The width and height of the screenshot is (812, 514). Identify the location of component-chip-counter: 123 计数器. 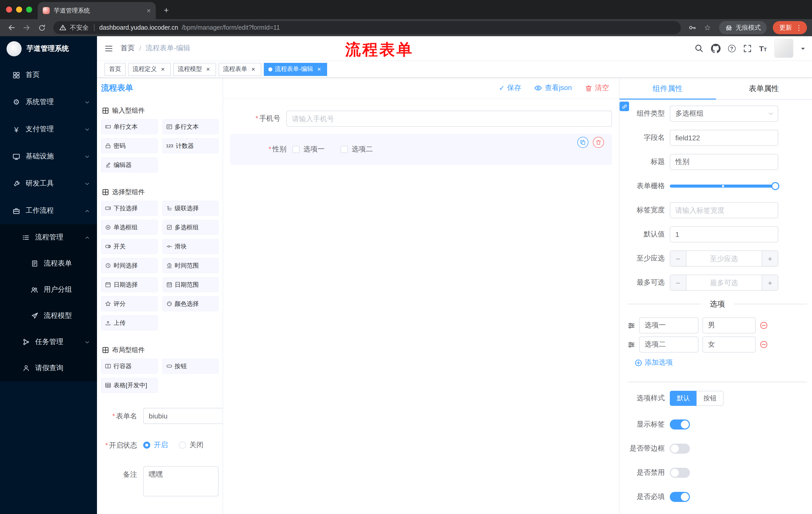
(190, 146).